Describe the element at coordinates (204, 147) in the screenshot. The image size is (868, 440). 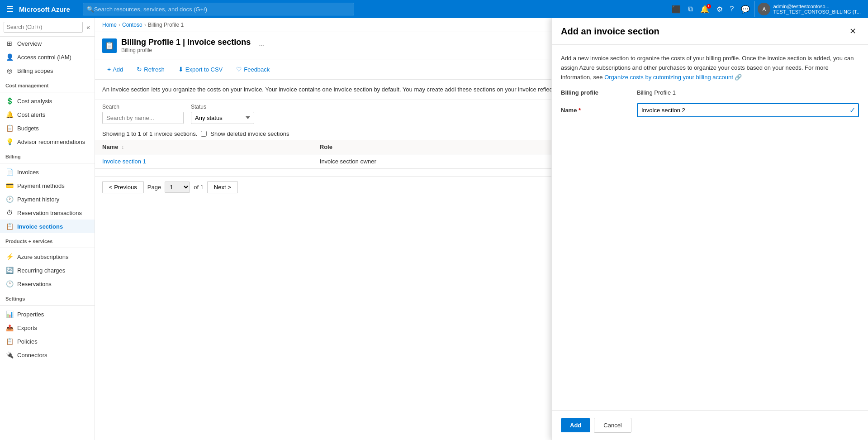
I see `col-name: Name ↕` at that location.